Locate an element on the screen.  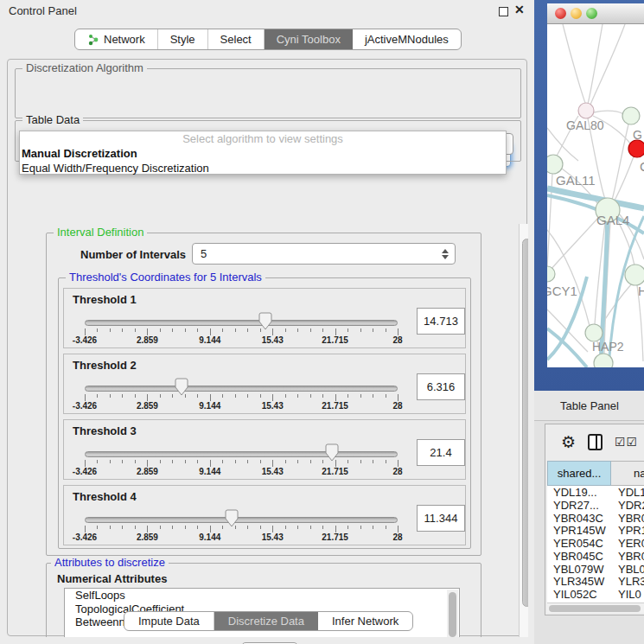
number-of-intervals-combobox: 5 is located at coordinates (323, 254).